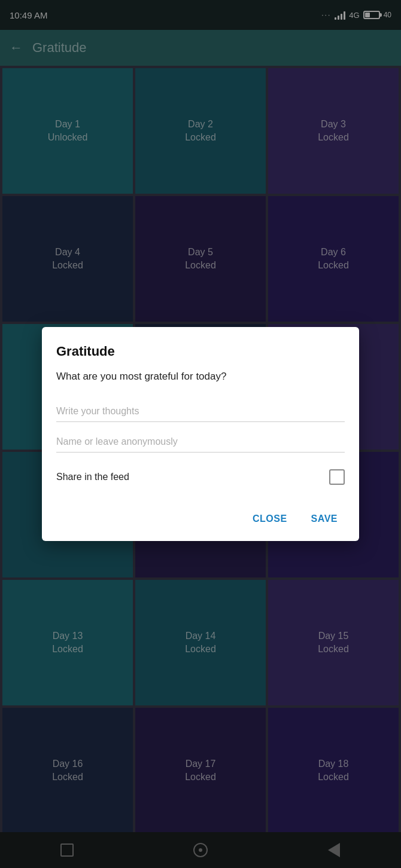 The height and width of the screenshot is (868, 401). Describe the element at coordinates (200, 477) in the screenshot. I see `share-row: Share in the feed` at that location.